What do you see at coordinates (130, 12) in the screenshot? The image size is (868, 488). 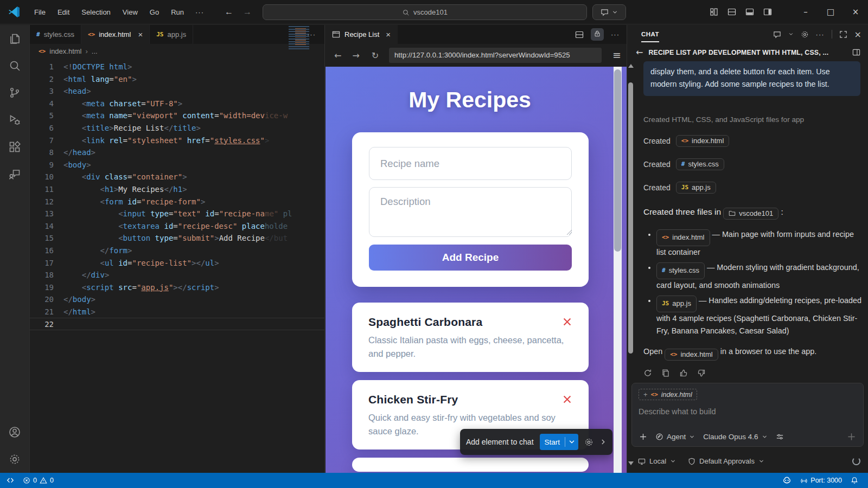 I see `menu-view: View` at bounding box center [130, 12].